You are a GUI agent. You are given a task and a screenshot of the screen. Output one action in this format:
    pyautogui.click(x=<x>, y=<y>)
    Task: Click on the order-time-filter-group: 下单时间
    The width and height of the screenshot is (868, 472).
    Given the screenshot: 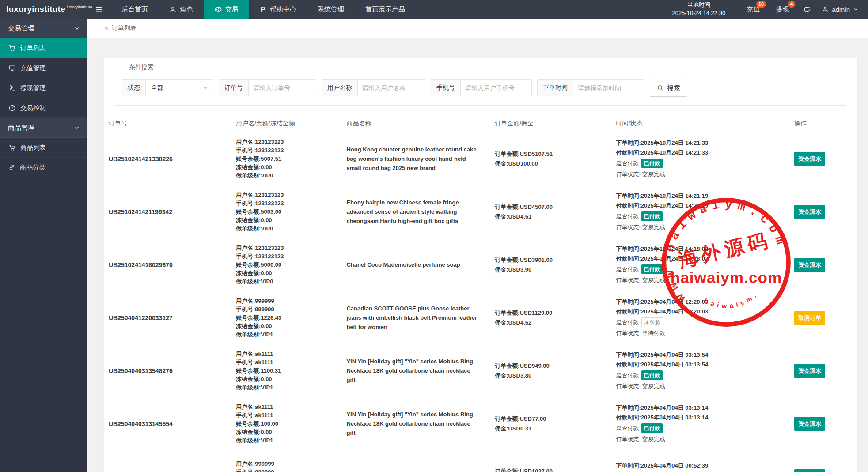 What is the action you would take?
    pyautogui.click(x=591, y=88)
    